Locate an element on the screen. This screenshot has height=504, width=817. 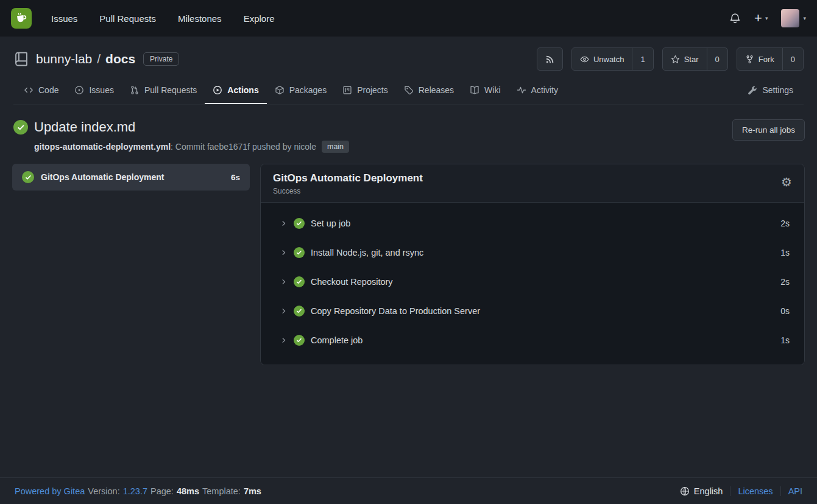
gitea-logo is located at coordinates (21, 18).